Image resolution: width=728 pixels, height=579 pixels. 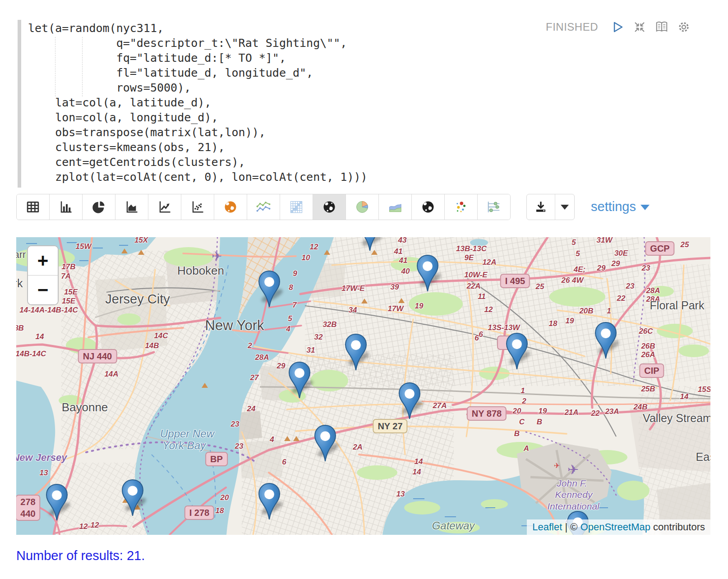 I want to click on collapse-button, so click(x=640, y=27).